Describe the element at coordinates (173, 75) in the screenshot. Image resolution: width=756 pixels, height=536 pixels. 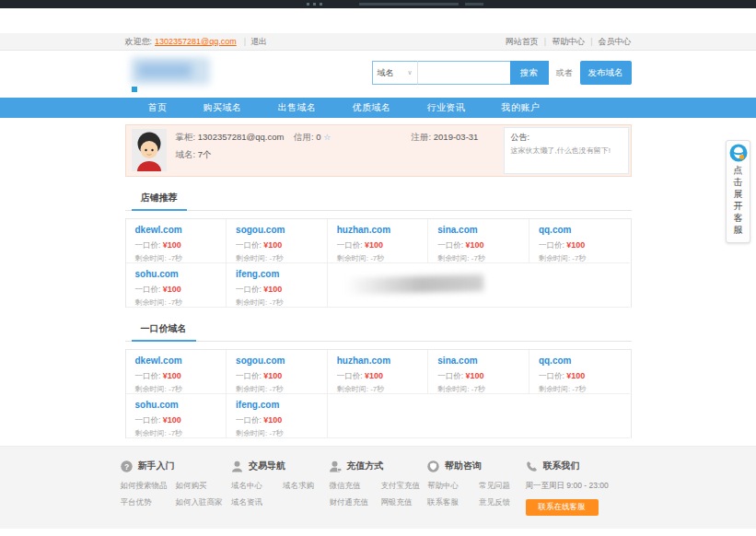
I see `site-logo` at that location.